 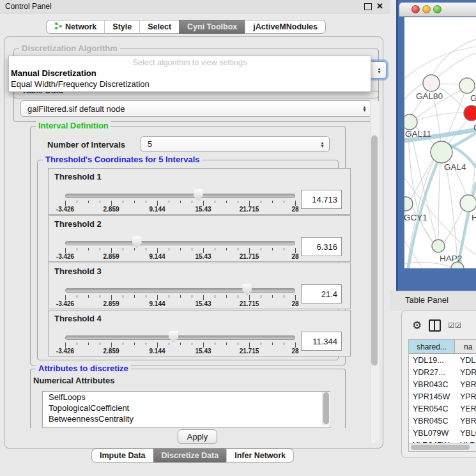 What do you see at coordinates (411, 122) in the screenshot?
I see `network-node-gal11` at bounding box center [411, 122].